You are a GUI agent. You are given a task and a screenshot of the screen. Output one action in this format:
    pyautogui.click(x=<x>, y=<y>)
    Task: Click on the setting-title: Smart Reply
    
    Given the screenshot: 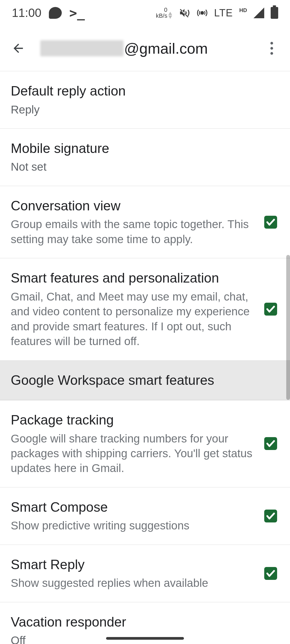 What is the action you would take?
    pyautogui.click(x=133, y=565)
    